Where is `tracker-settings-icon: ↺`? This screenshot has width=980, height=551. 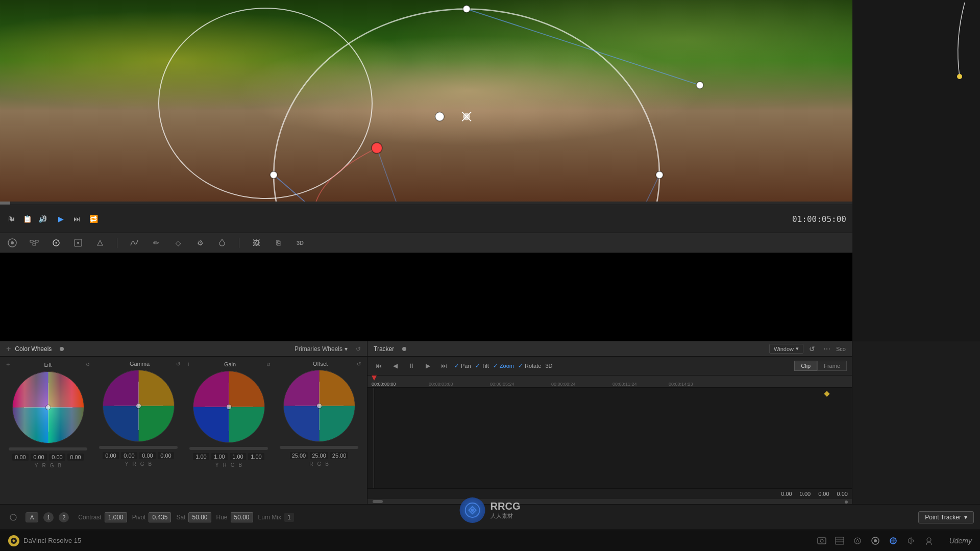 tracker-settings-icon: ↺ is located at coordinates (812, 349).